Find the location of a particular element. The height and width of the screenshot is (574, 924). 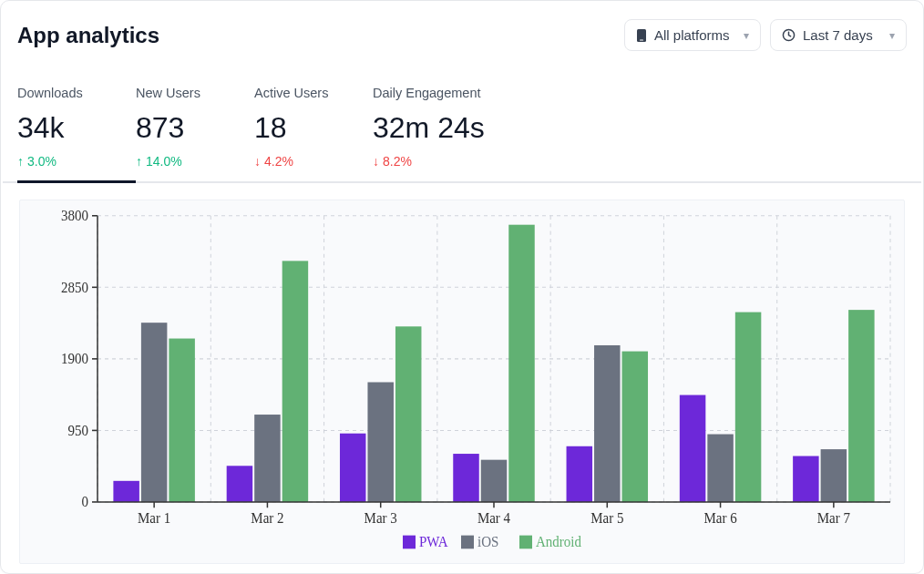

platform-filter-label: All platforms is located at coordinates (695, 35).